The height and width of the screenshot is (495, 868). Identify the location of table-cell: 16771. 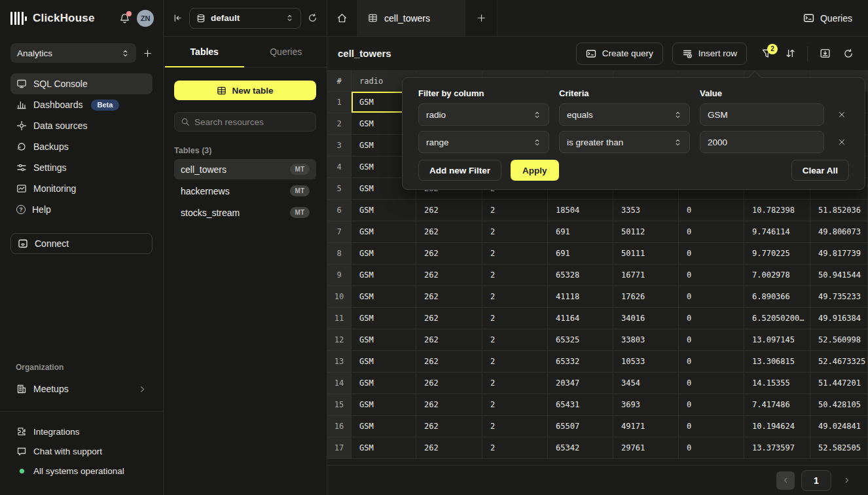
(646, 275).